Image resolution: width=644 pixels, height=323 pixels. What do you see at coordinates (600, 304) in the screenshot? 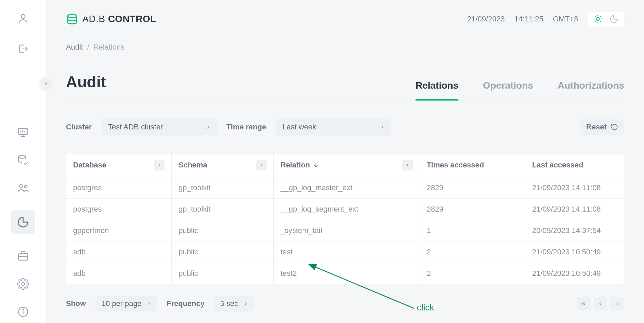
I see `pager-prev` at bounding box center [600, 304].